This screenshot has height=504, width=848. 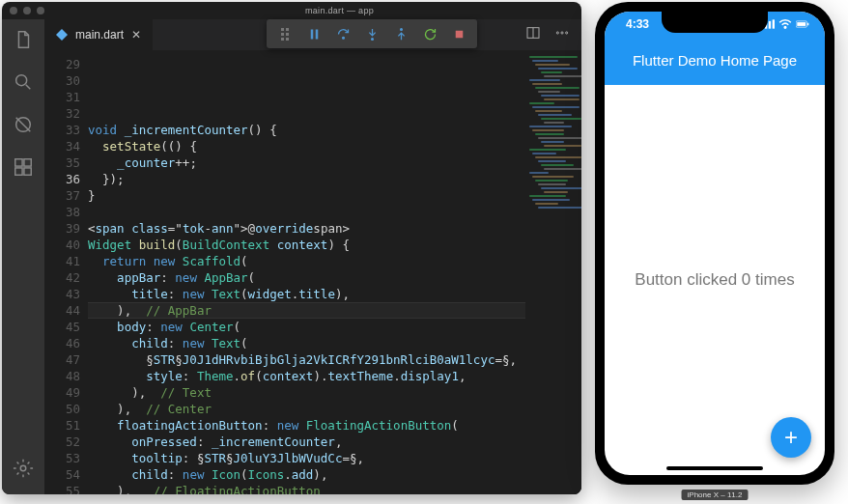 I want to click on app-bar-title: Flutter Demo Home Page, so click(x=715, y=60).